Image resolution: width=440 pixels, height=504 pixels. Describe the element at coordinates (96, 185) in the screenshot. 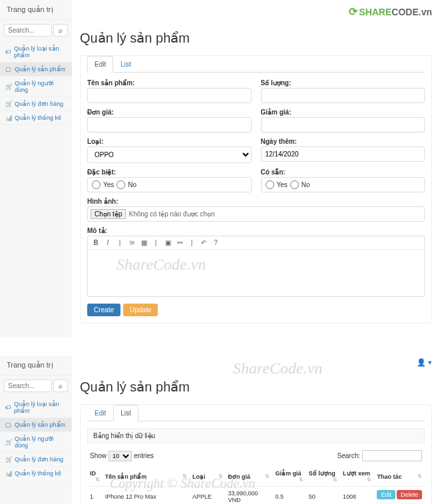

I see `radio-dacbiet-yes` at that location.